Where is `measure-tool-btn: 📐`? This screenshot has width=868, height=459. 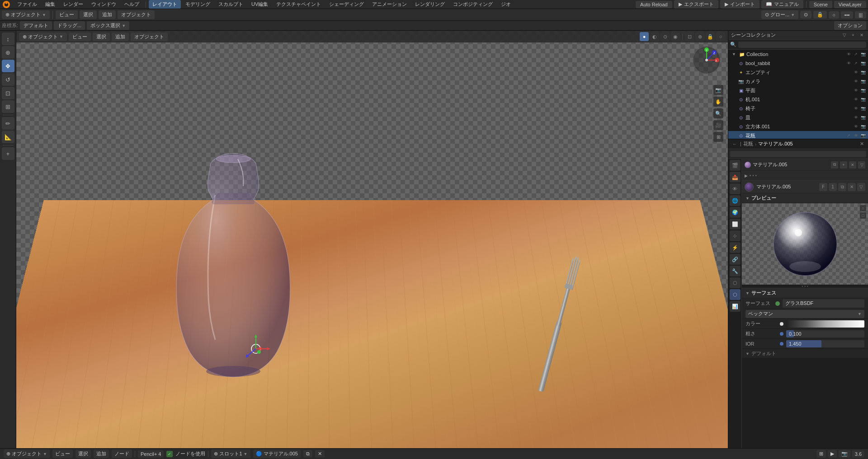 measure-tool-btn: 📐 is located at coordinates (8, 137).